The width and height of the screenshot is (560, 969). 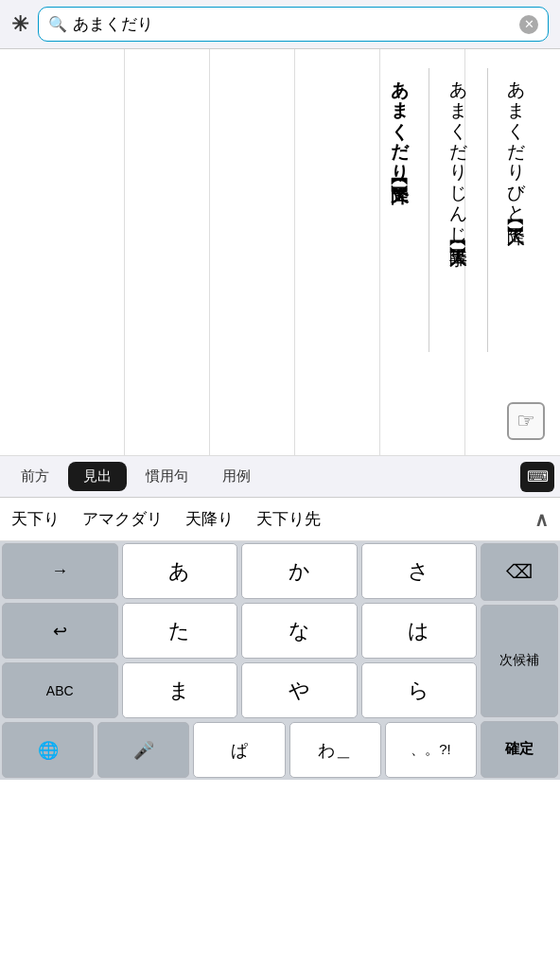 What do you see at coordinates (519, 572) in the screenshot?
I see `key-backspace: ⌫` at bounding box center [519, 572].